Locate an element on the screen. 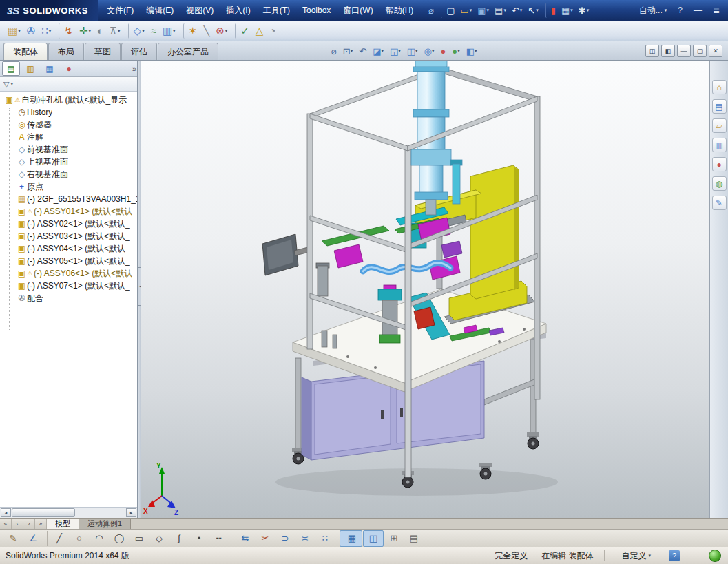  solidworks-resources-tab: ⌂ is located at coordinates (719, 87).